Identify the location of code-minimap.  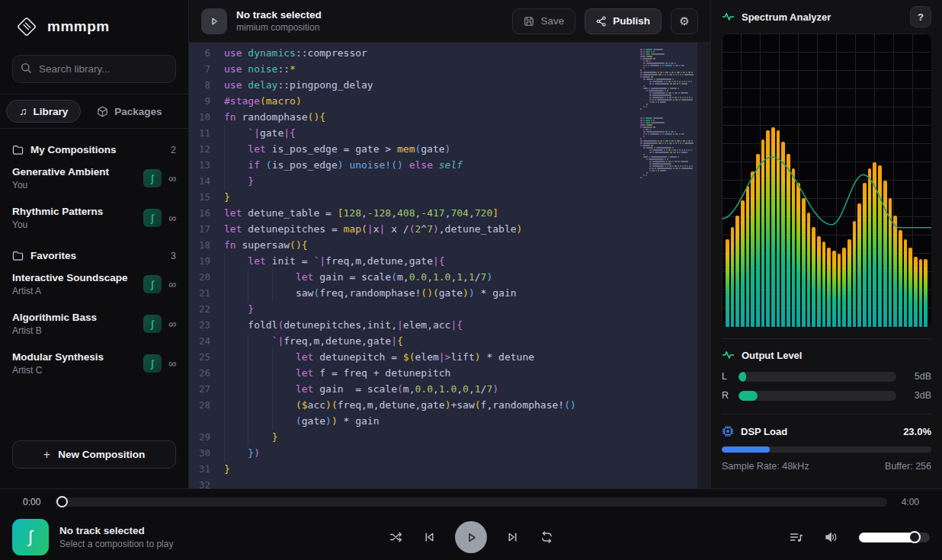
(667, 115).